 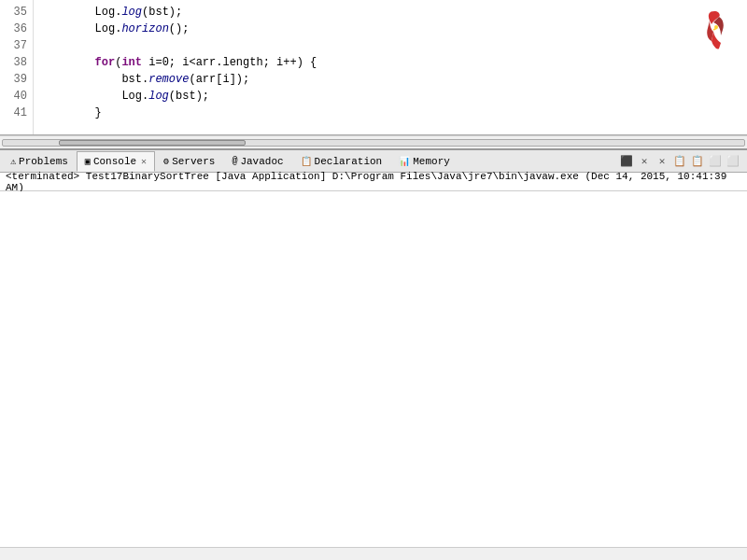 What do you see at coordinates (43, 161) in the screenshot?
I see `problems-tab-label: Problems` at bounding box center [43, 161].